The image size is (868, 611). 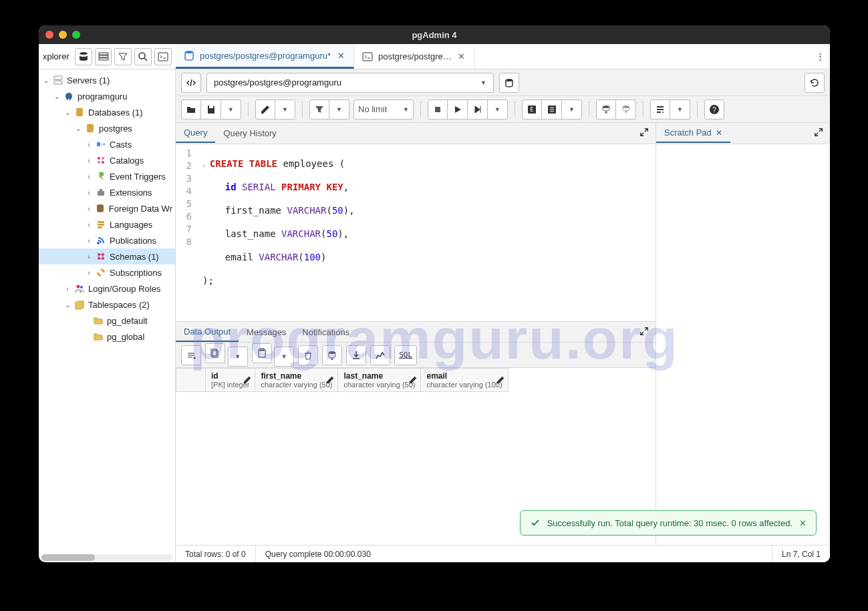 I want to click on tree-databases: ⌄ Databases (1), so click(x=107, y=112).